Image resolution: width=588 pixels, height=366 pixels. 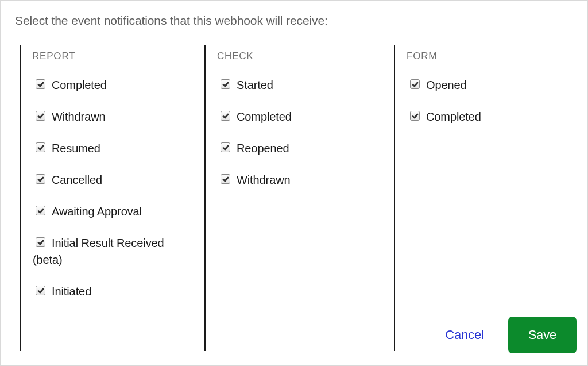 What do you see at coordinates (225, 179) in the screenshot?
I see `checkbox-check-withdrawn` at bounding box center [225, 179].